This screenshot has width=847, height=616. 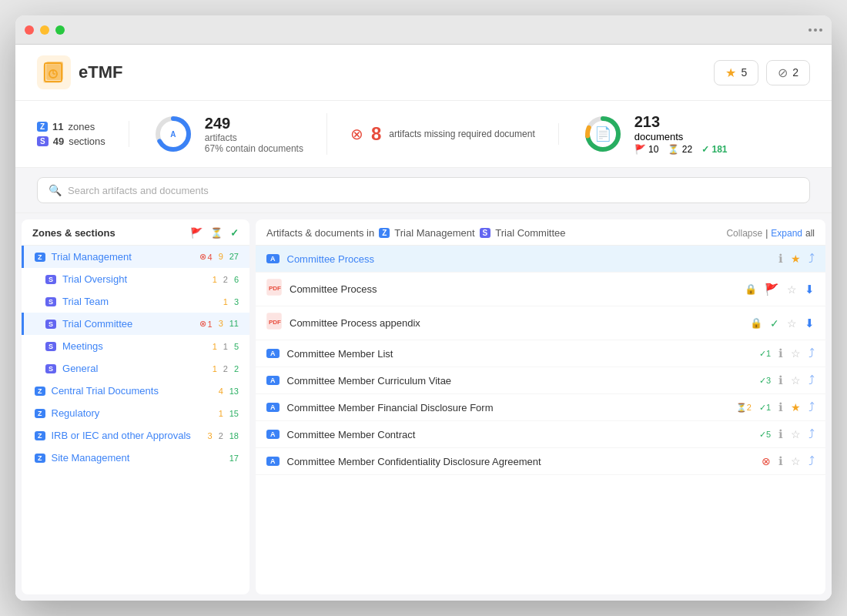 I want to click on collapse-link: Collapse, so click(x=744, y=233).